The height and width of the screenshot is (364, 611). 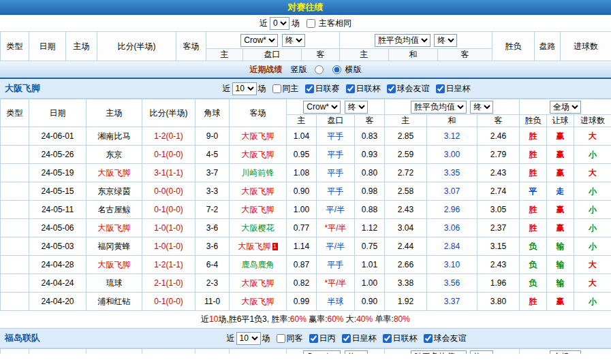 What do you see at coordinates (258, 173) in the screenshot?
I see `away-team-name: 川崎前锋` at bounding box center [258, 173].